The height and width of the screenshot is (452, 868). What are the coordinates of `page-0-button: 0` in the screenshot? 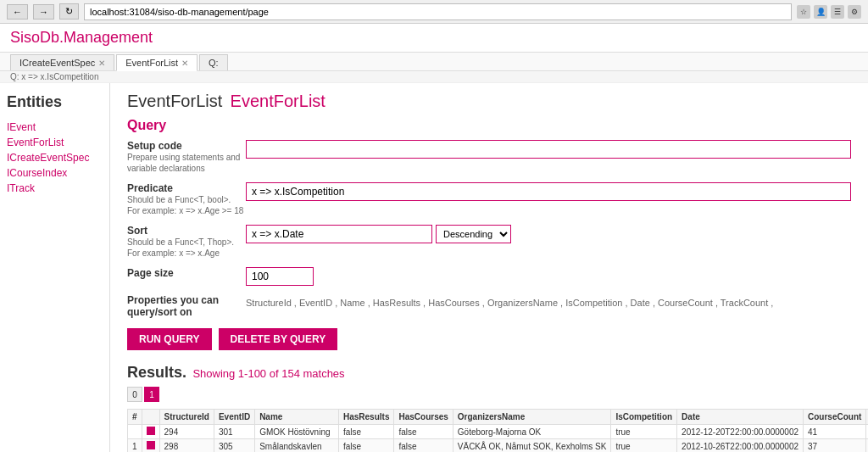 It's located at (135, 394).